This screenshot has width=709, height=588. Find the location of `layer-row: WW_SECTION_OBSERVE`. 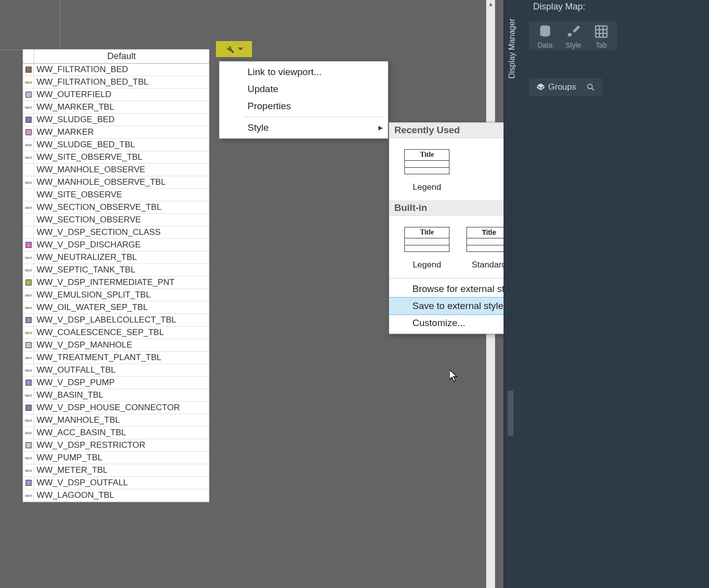

layer-row: WW_SECTION_OBSERVE is located at coordinates (116, 220).